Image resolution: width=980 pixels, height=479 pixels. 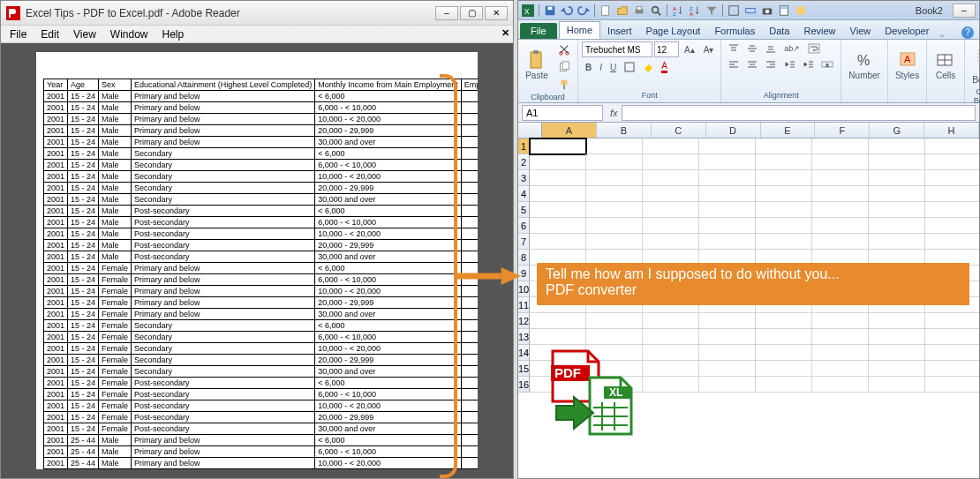 What do you see at coordinates (579, 30) in the screenshot?
I see `tab-home: Home` at bounding box center [579, 30].